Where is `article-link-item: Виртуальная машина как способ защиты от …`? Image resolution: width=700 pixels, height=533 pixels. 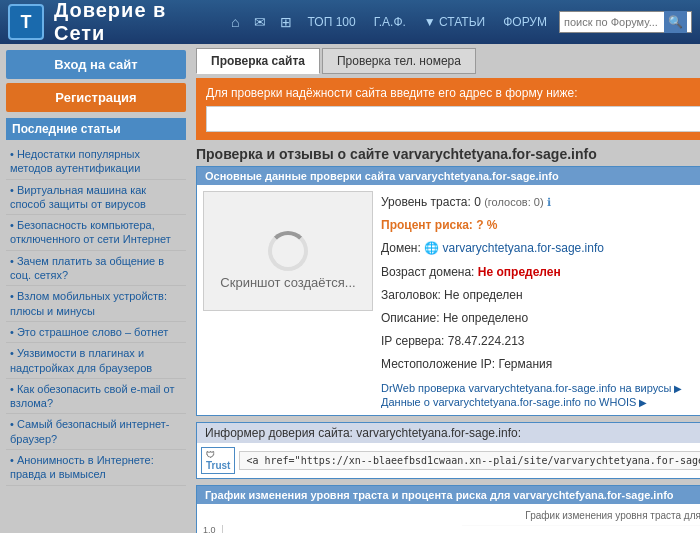 article-link-item: Виртуальная машина как способ защиты от … is located at coordinates (96, 198).